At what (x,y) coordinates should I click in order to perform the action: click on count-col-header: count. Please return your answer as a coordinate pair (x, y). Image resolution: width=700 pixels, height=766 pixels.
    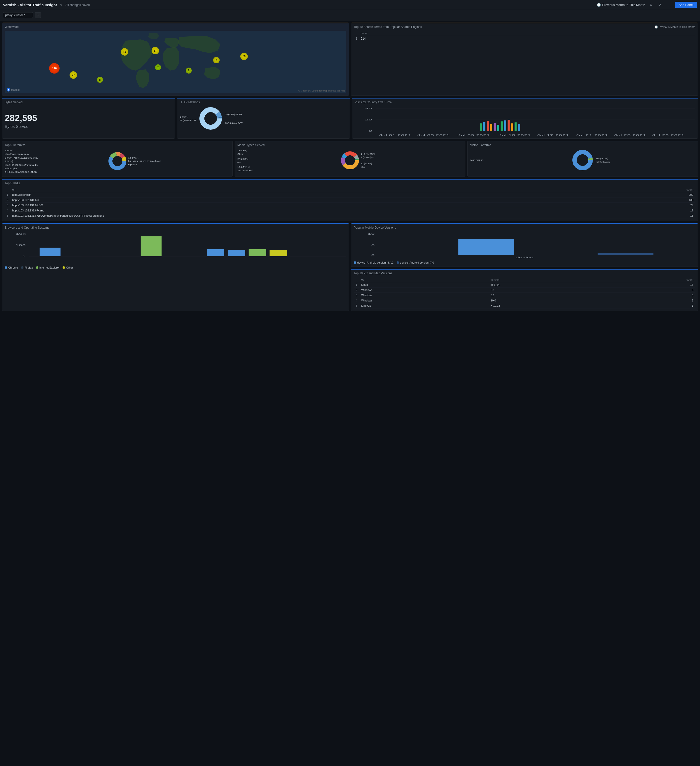
    Looking at the image, I should click on (364, 33).